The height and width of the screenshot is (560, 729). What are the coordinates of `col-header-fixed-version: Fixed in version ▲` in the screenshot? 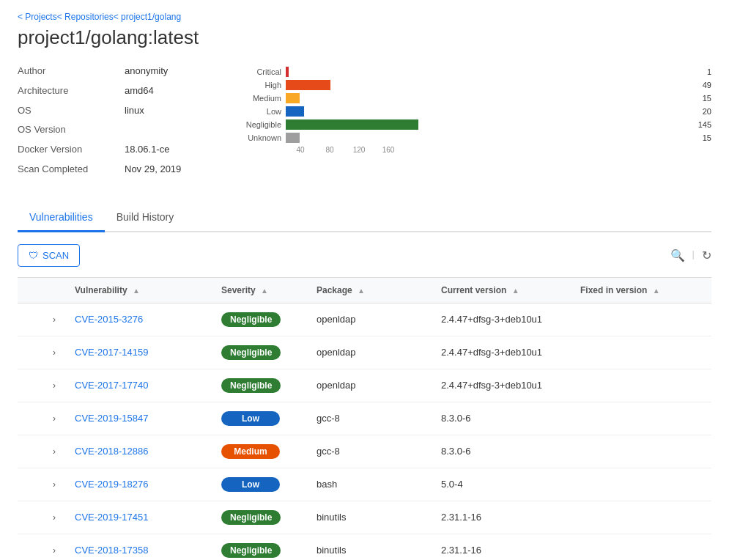 It's located at (642, 290).